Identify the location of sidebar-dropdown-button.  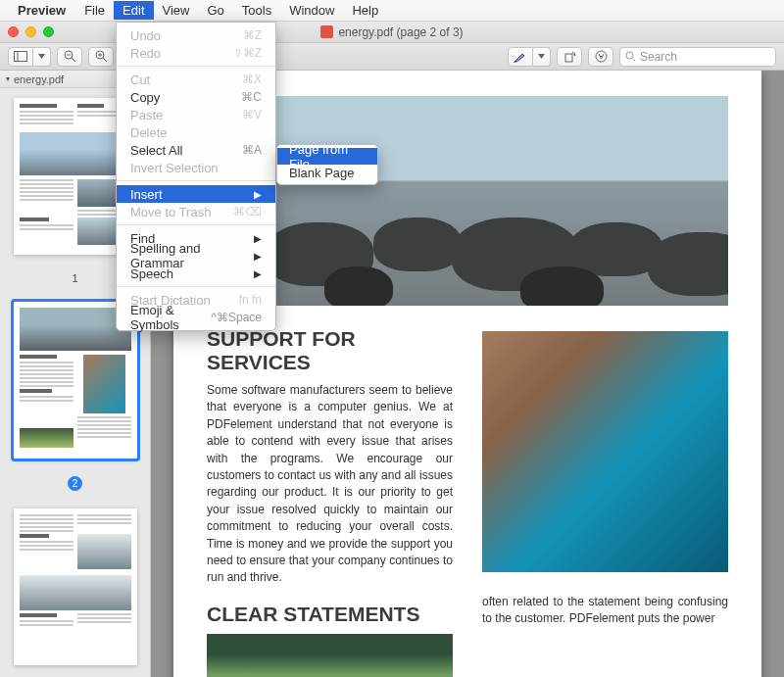
(42, 57).